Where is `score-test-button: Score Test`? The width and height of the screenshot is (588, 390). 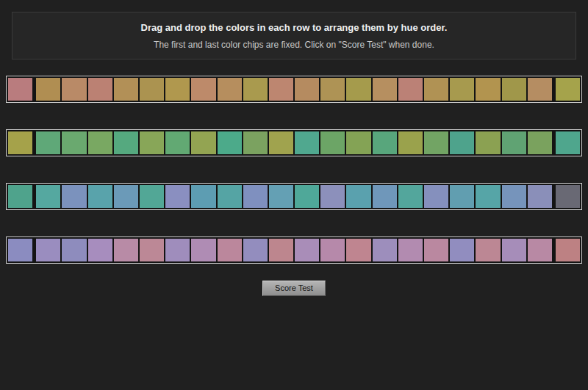 score-test-button: Score Test is located at coordinates (294, 288).